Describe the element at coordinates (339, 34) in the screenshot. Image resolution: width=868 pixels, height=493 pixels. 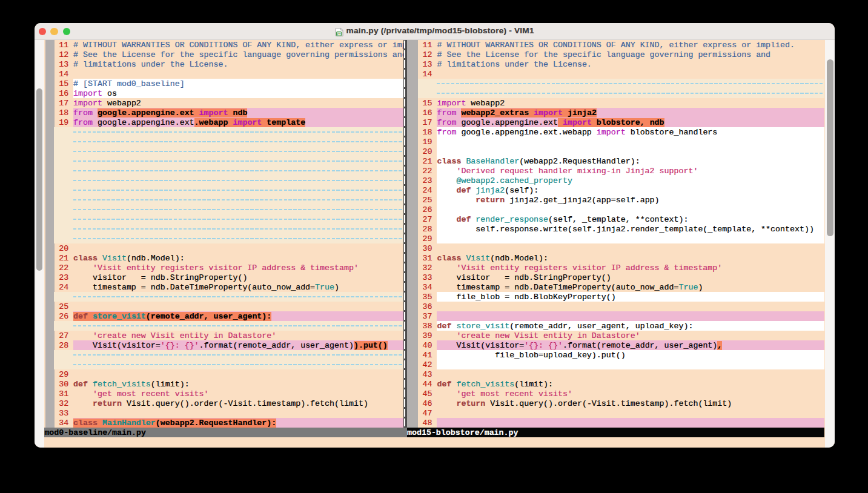
I see `svg-text: PY` at that location.